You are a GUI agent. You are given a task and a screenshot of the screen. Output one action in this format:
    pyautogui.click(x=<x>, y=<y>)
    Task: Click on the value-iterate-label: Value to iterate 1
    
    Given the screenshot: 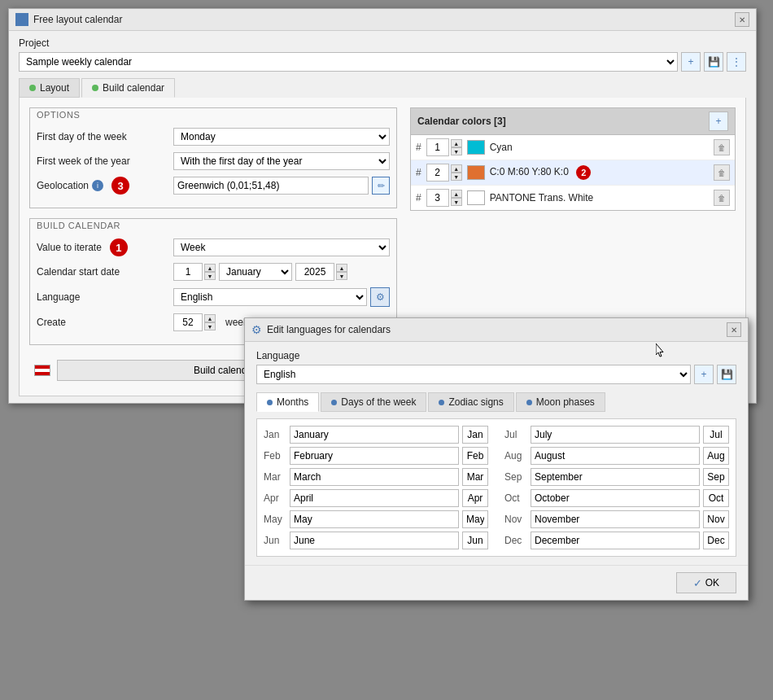 What is the action you would take?
    pyautogui.click(x=102, y=247)
    